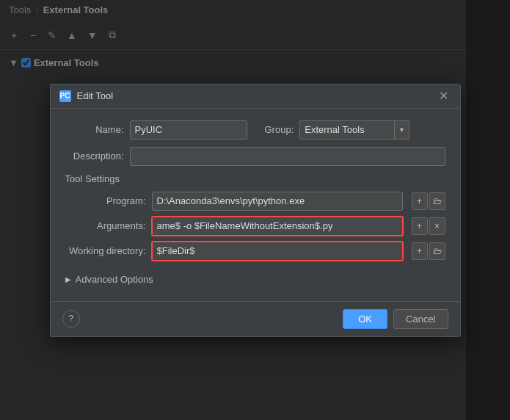 This screenshot has height=420, width=510. Describe the element at coordinates (95, 95) in the screenshot. I see `dialog-title-text: Edit Tool` at that location.